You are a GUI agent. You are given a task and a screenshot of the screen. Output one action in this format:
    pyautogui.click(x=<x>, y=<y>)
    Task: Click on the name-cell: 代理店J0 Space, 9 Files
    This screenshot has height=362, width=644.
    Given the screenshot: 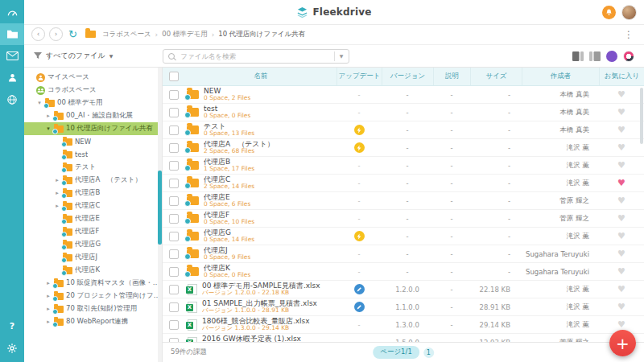 What is the action you would take?
    pyautogui.click(x=261, y=254)
    